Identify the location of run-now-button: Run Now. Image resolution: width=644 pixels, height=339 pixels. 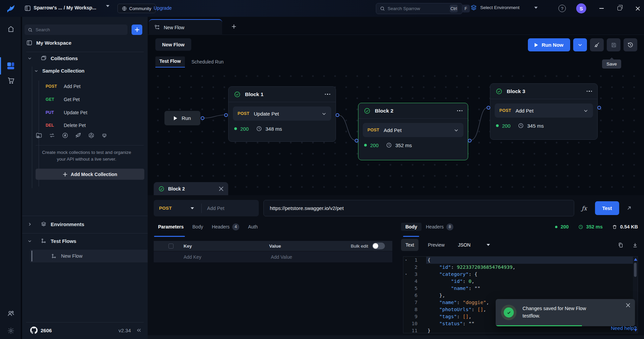
(549, 45).